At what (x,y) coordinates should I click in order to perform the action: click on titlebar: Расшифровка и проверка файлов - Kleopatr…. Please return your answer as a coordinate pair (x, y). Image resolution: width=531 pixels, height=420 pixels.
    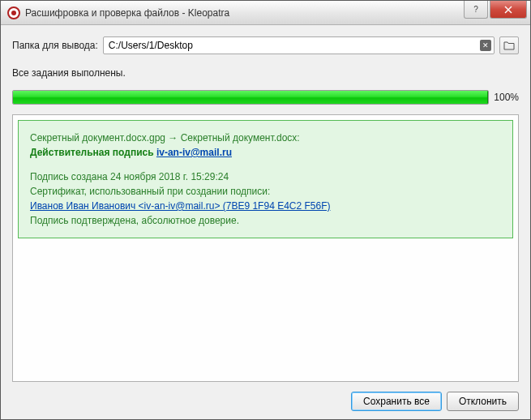
    Looking at the image, I should click on (266, 13).